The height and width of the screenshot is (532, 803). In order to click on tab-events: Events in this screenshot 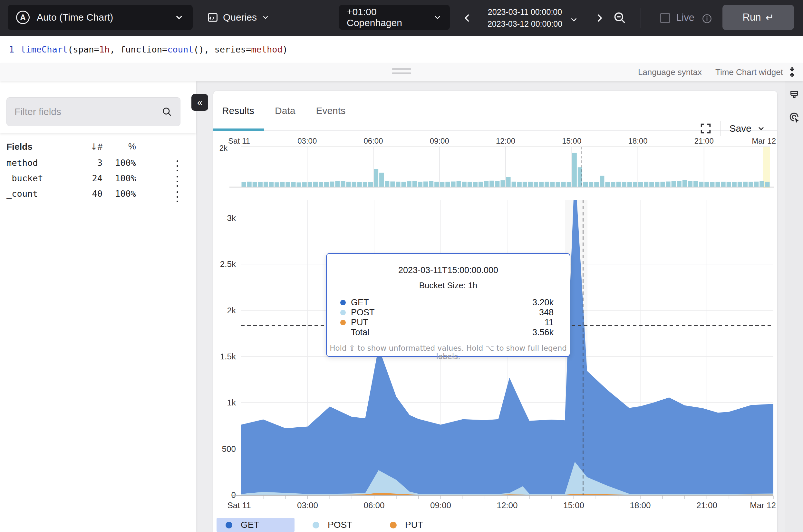, I will do `click(331, 111)`.